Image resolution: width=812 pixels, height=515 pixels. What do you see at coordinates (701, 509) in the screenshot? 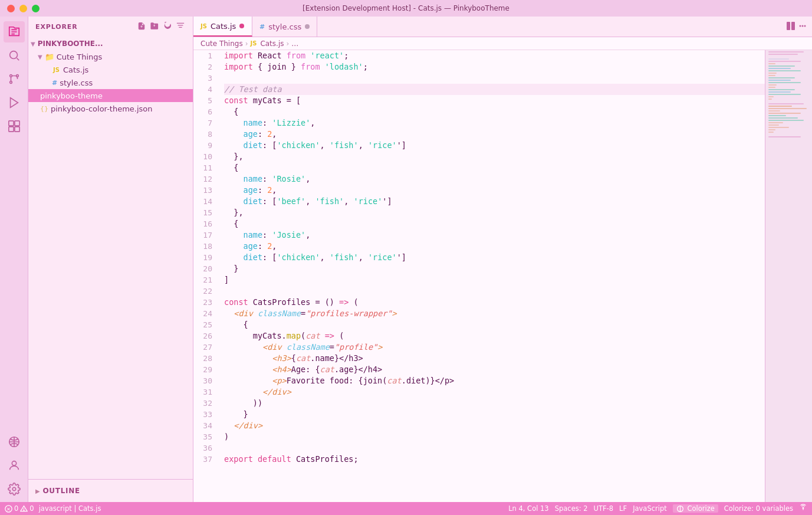
I see `colorize-label: Colorize` at bounding box center [701, 509].